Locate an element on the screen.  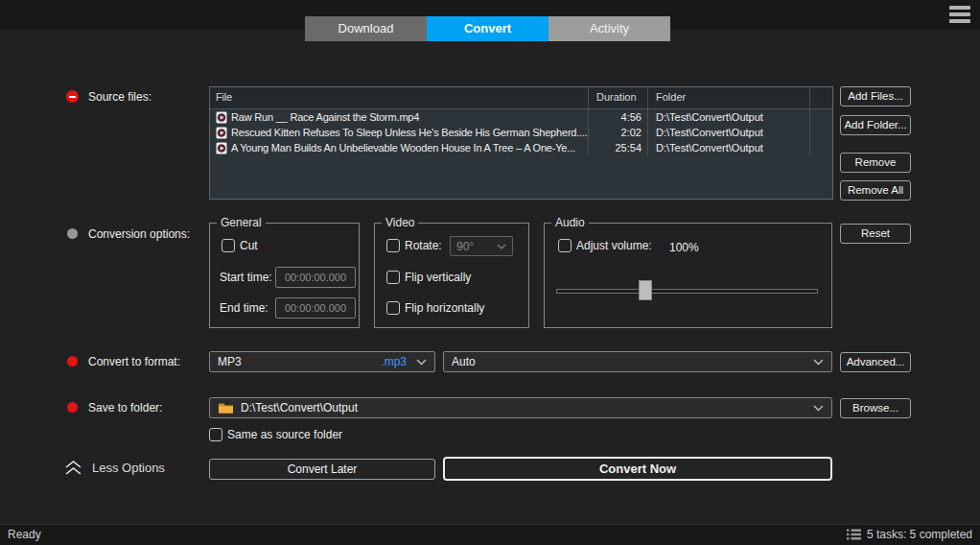
end-time-label: End time: is located at coordinates (247, 308).